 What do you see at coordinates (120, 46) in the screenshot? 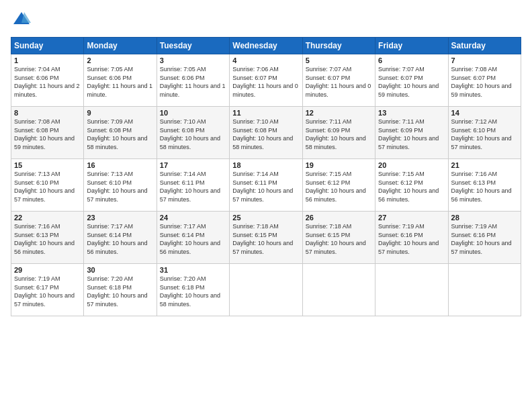
I see `col-monday: Monday` at bounding box center [120, 46].